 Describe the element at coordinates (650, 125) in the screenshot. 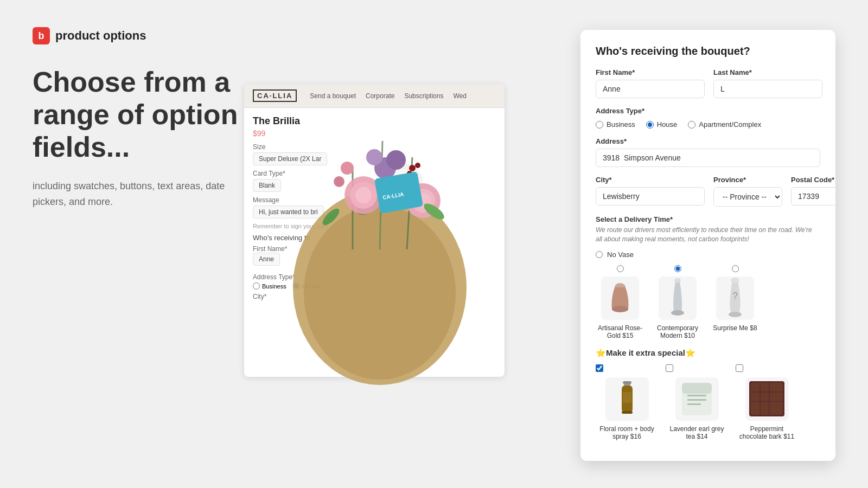

I see `radio-house-input` at that location.